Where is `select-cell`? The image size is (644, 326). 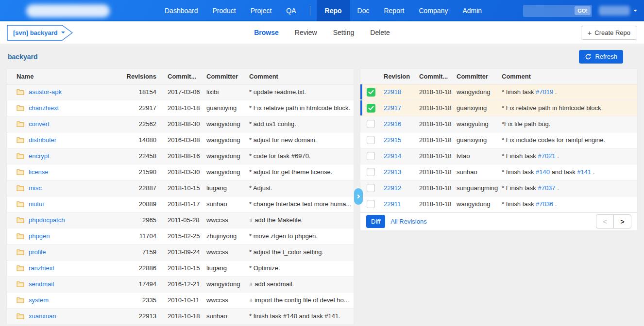
select-cell is located at coordinates (372, 172).